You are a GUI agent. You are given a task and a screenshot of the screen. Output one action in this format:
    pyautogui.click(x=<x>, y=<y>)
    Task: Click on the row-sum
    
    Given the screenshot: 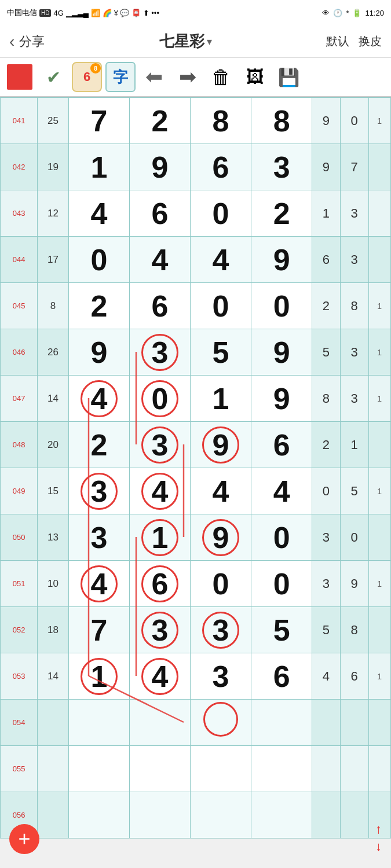 What is the action you would take?
    pyautogui.click(x=53, y=815)
    